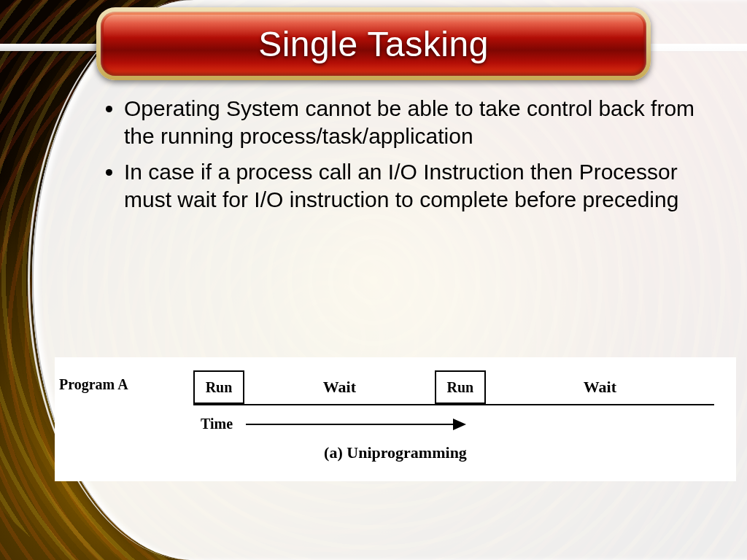  I want to click on arrow-right-icon, so click(355, 424).